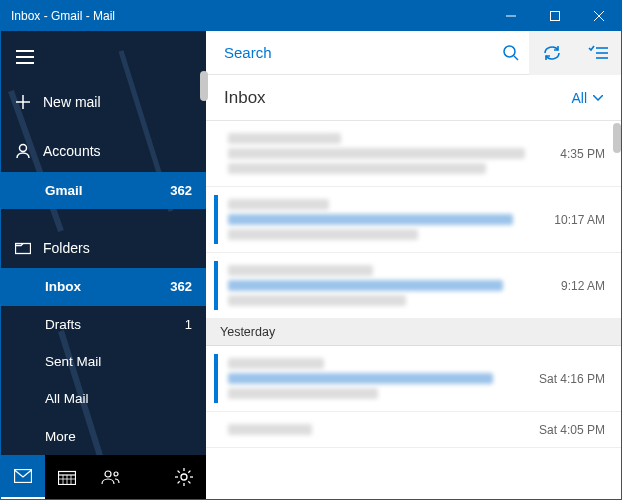 The width and height of the screenshot is (622, 500). What do you see at coordinates (617, 138) in the screenshot?
I see `list-scrollbar` at bounding box center [617, 138].